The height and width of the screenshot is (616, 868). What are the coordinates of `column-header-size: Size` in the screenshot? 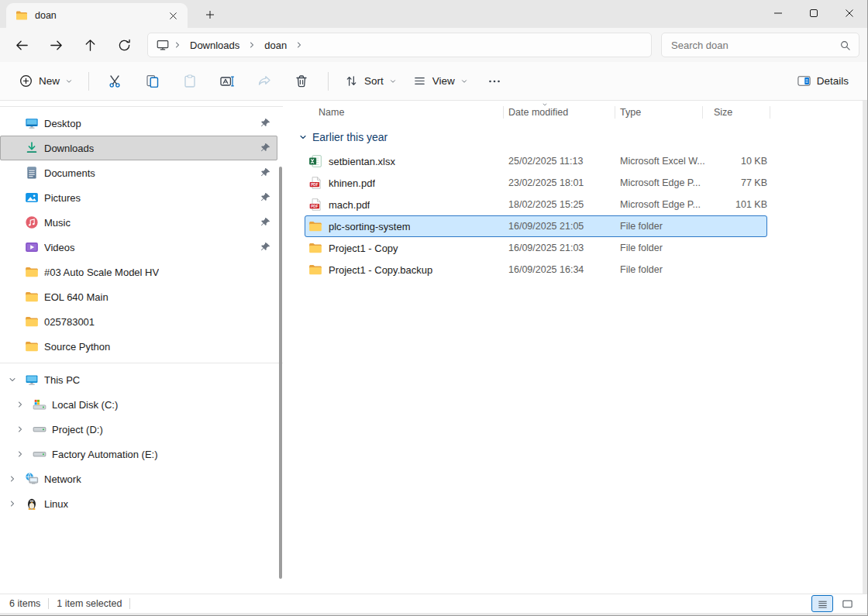 It's located at (741, 112).